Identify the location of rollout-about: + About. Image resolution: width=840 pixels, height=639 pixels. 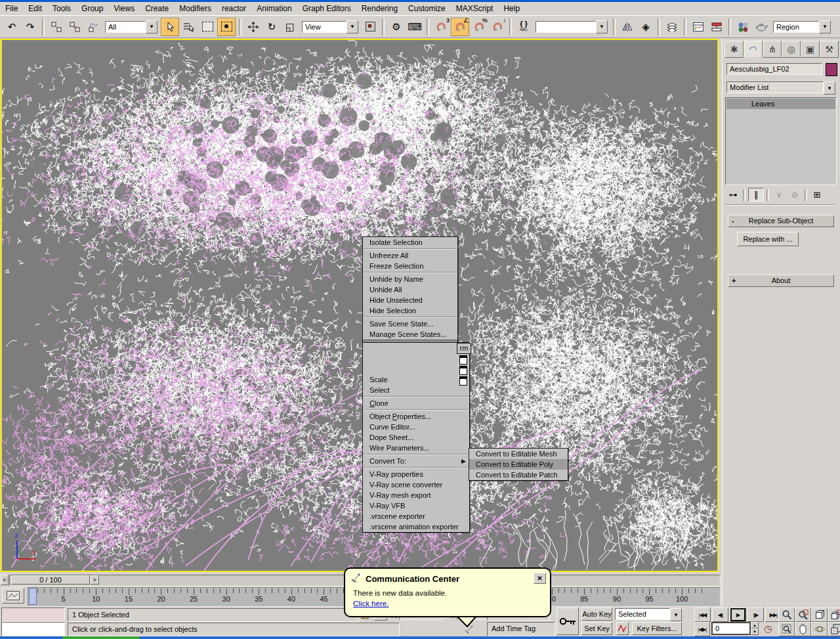
(781, 281).